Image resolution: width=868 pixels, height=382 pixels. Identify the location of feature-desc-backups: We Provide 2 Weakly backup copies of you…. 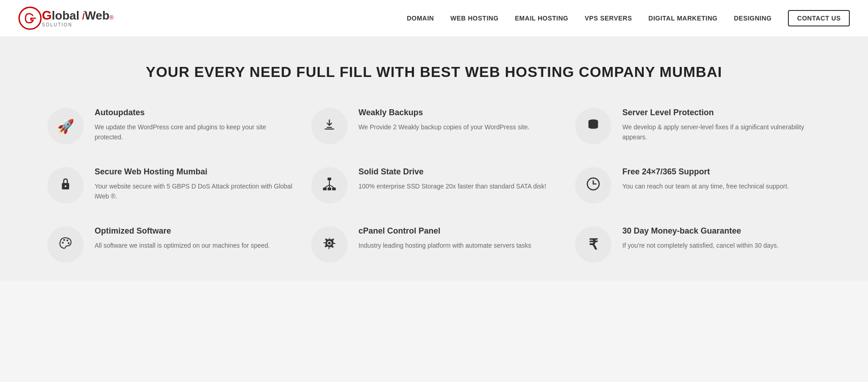
(444, 127).